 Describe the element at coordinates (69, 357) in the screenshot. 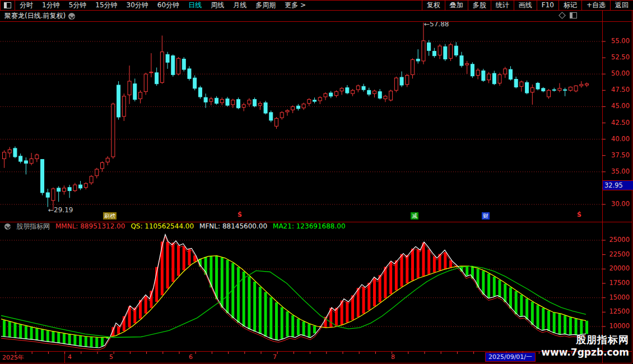

I see `month-label-4: 4` at that location.